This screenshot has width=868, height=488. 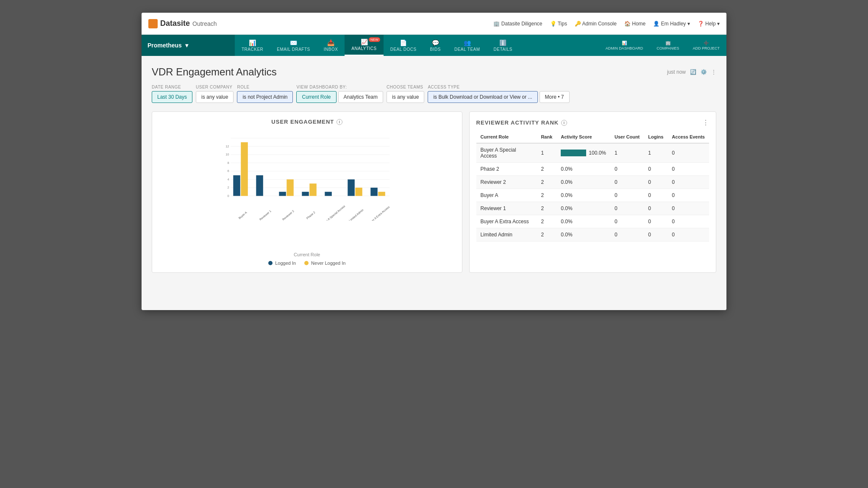 What do you see at coordinates (704, 72) in the screenshot?
I see `filter-icon: ⚙️` at bounding box center [704, 72].